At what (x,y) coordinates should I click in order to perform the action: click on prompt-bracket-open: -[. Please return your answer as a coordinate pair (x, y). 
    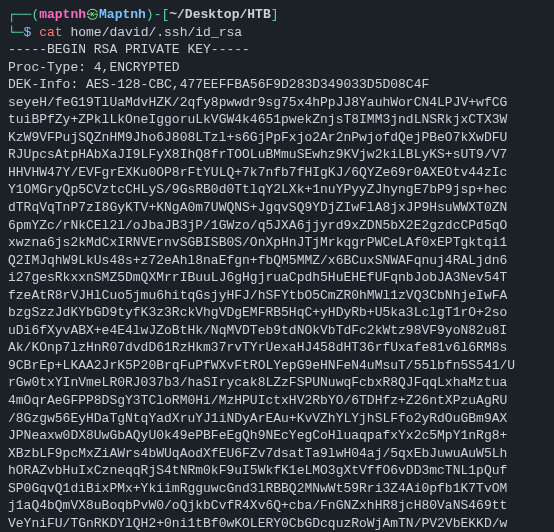
    Looking at the image, I should click on (162, 14).